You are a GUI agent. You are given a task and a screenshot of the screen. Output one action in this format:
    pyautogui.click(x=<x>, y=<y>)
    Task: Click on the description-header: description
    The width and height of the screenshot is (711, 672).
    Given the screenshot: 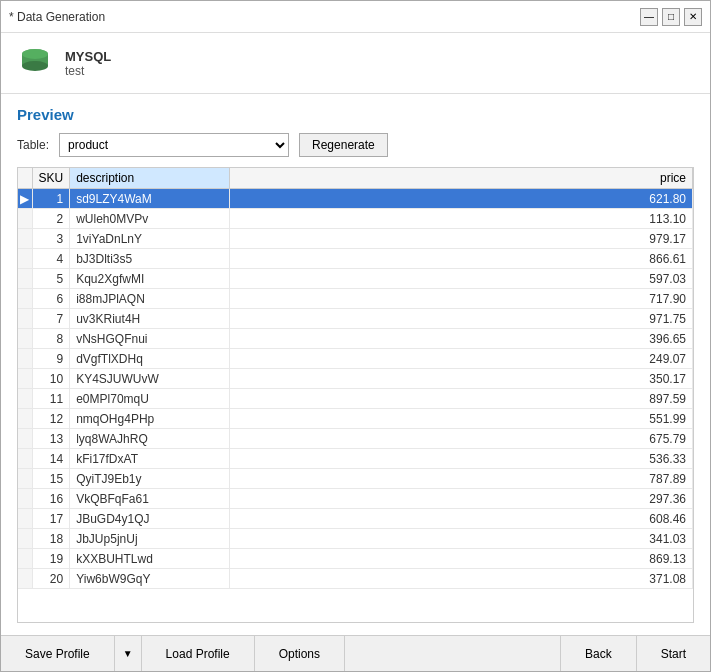 What is the action you would take?
    pyautogui.click(x=150, y=178)
    